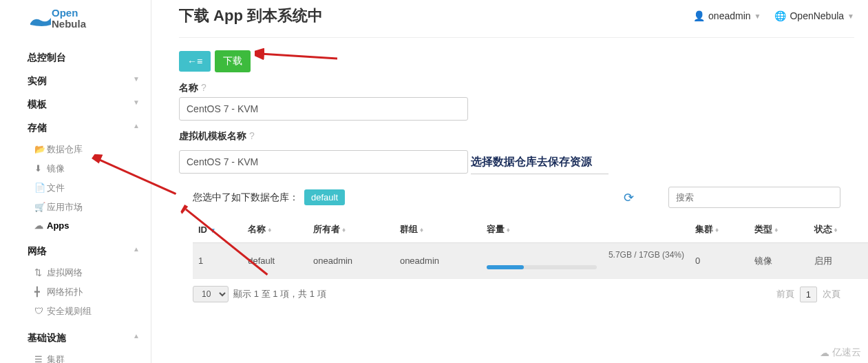 This screenshot has height=363, width=868. What do you see at coordinates (41, 207) in the screenshot?
I see `cart-icon: 🛒` at bounding box center [41, 207].